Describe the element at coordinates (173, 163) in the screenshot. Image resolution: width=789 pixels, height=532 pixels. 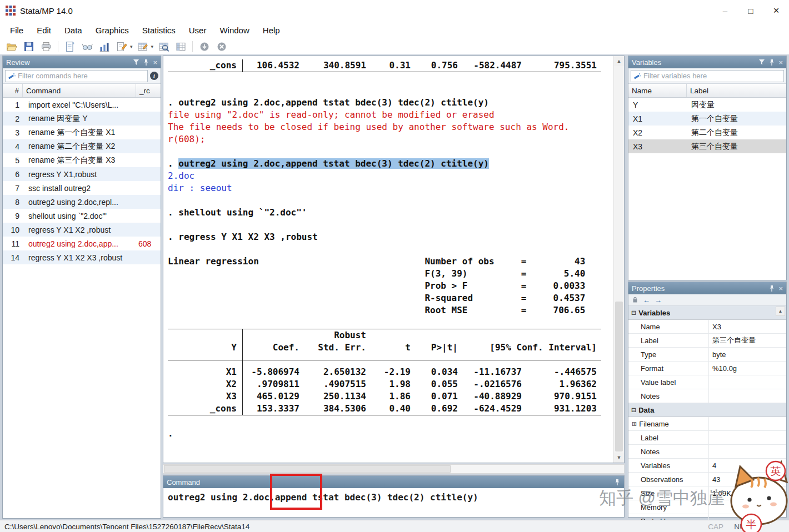
I see `output-prompt: .` at that location.